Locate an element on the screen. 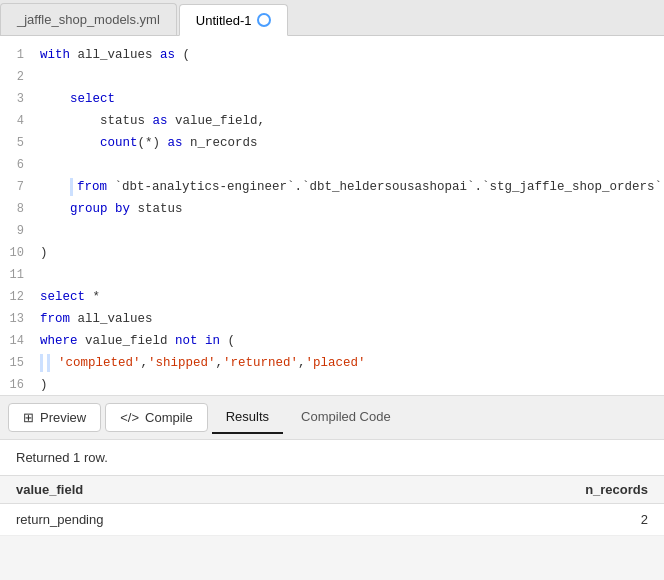 This screenshot has height=580, width=664. code-line: 15'completed','shipped','returned','plac… is located at coordinates (332, 363).